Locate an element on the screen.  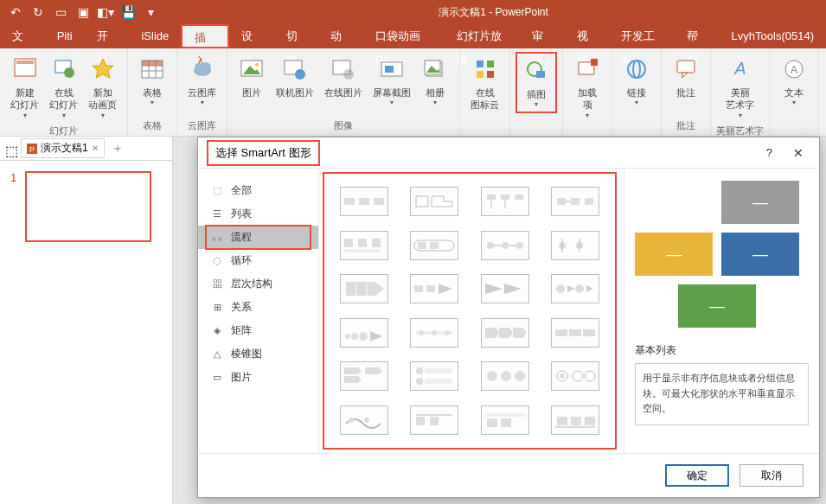
tab-islide: iSlide is located at coordinates (155, 36).